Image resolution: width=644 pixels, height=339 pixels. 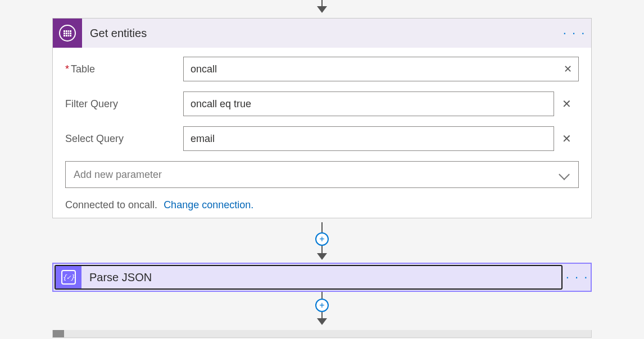 I want to click on add-step-button-bottom: +, so click(x=322, y=305).